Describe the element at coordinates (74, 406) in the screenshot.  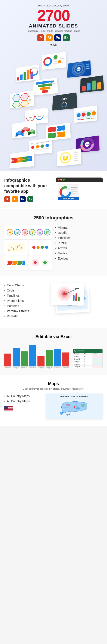
I see `usa-map-card: UNITED STATES OF AMERICA` at that location.